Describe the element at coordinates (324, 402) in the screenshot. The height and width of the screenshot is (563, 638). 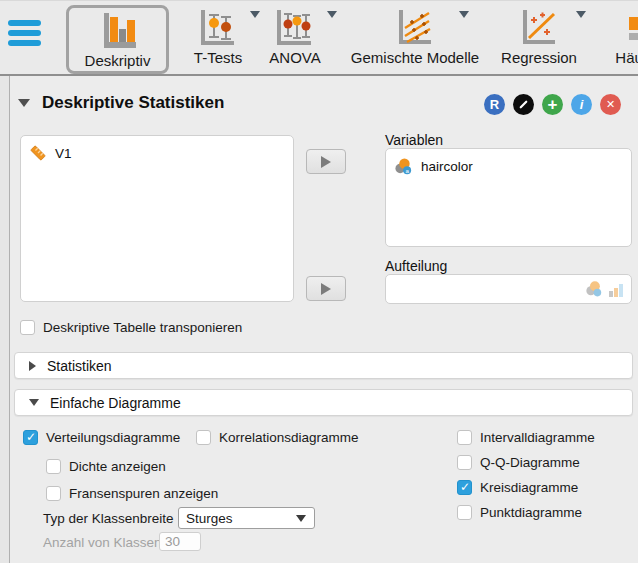
I see `section-basic-plots: Einfache Diagramme` at that location.